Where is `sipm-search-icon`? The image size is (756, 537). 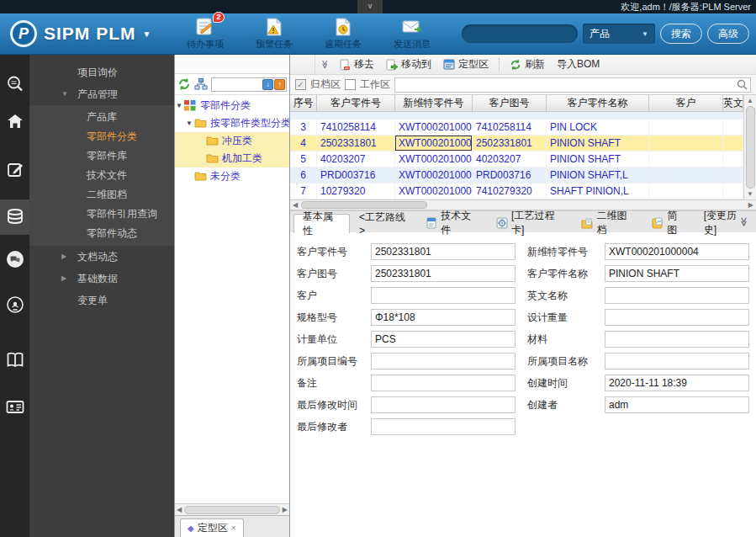 sipm-search-icon is located at coordinates (15, 84).